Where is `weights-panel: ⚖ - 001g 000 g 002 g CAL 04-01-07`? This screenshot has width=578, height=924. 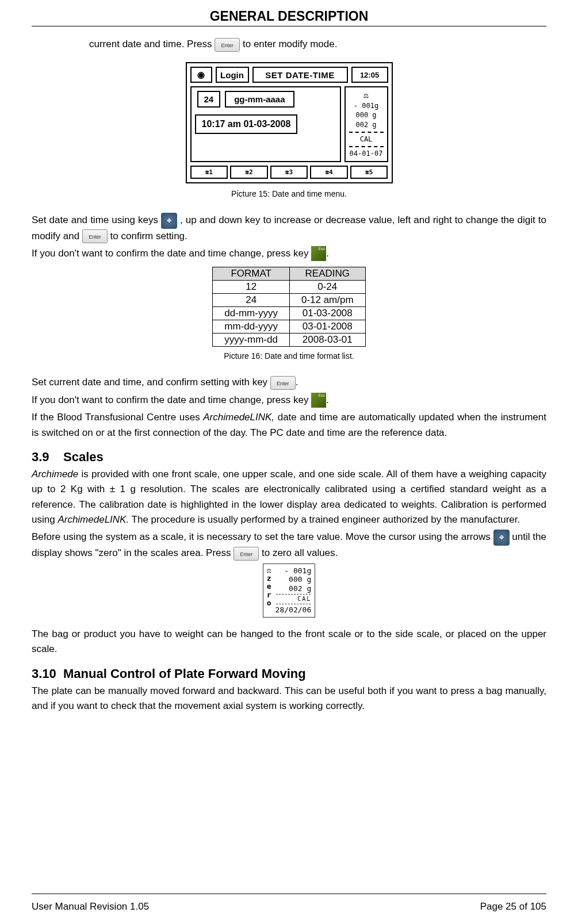
weights-panel: ⚖ - 001g 000 g 002 g CAL 04-01-07 is located at coordinates (366, 124).